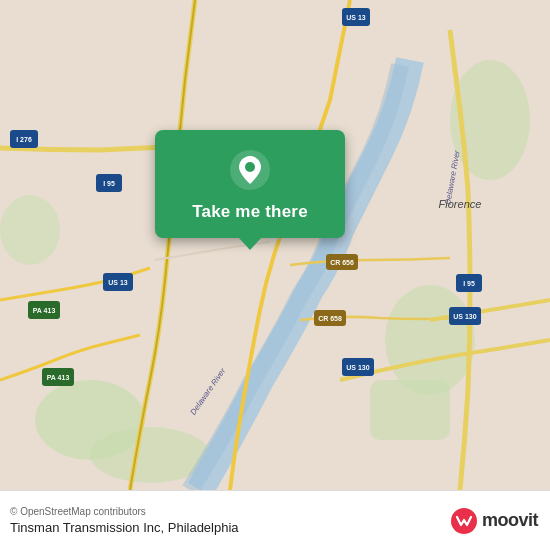  I want to click on svg-text: CR 658, so click(330, 318).